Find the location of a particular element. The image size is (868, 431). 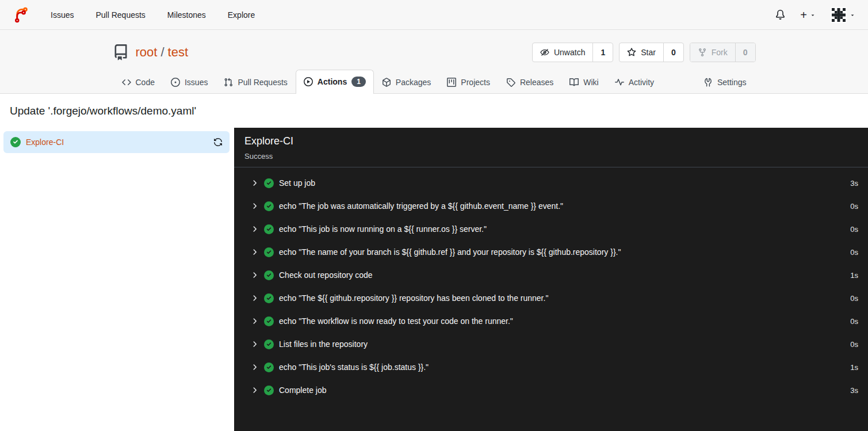

step-row: echo "The ${{ github.repository }} repos… is located at coordinates (551, 298).